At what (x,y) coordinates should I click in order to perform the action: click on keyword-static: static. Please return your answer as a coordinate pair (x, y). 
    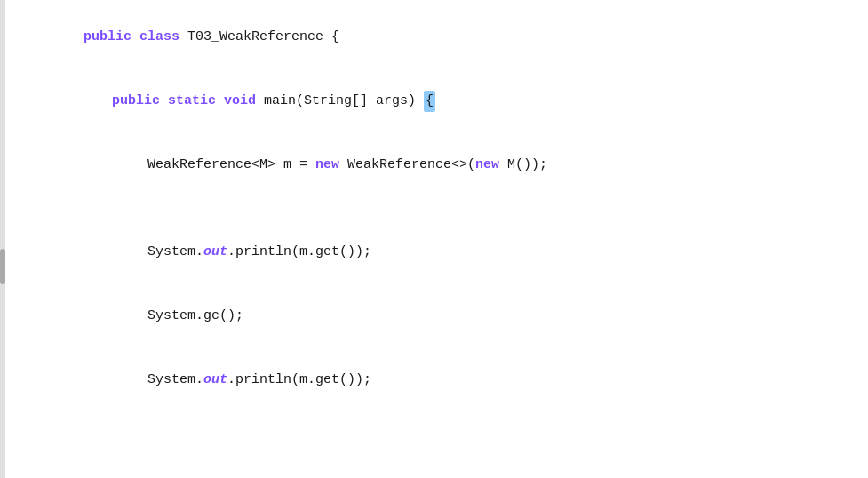
    Looking at the image, I should click on (195, 101).